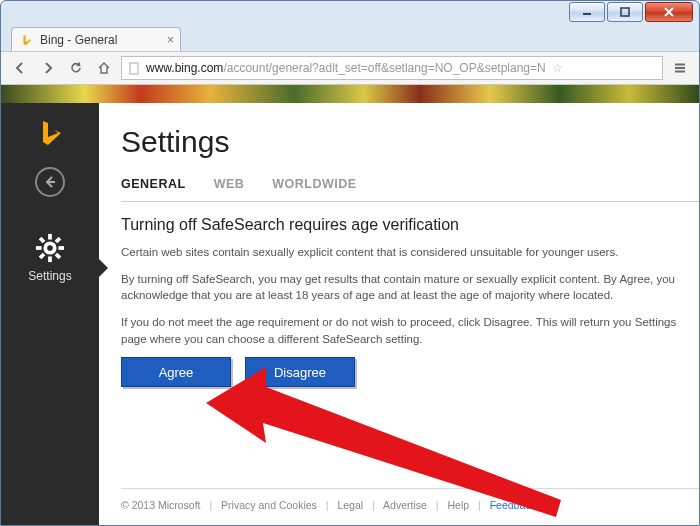 The width and height of the screenshot is (700, 526). I want to click on safesearch-p3: If you do not meet the age requirement o…, so click(410, 330).